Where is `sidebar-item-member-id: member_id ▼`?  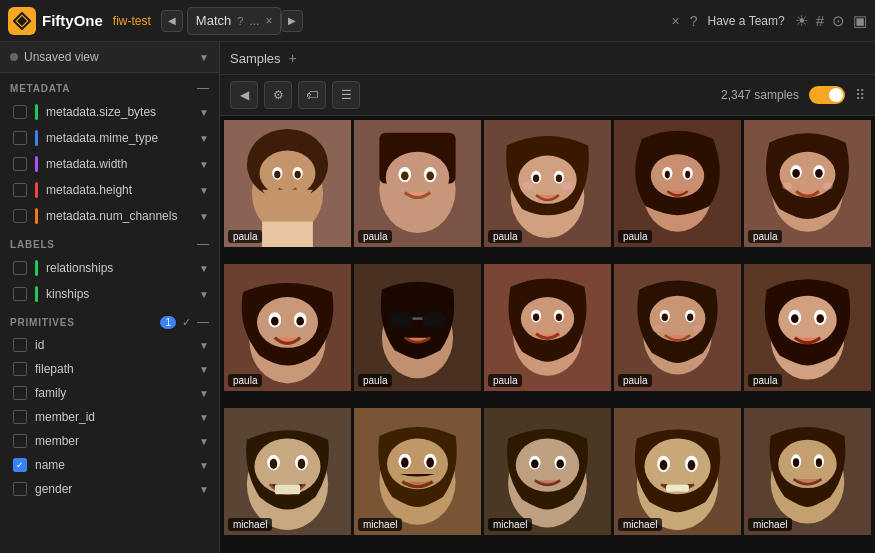
sidebar-item-member-id: member_id ▼ is located at coordinates (110, 417).